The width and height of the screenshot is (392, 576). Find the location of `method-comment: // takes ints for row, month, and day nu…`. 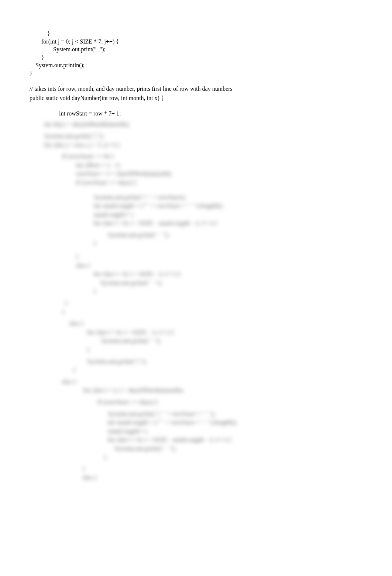

method-comment: // takes ints for row, month, and day nu… is located at coordinates (151, 89).